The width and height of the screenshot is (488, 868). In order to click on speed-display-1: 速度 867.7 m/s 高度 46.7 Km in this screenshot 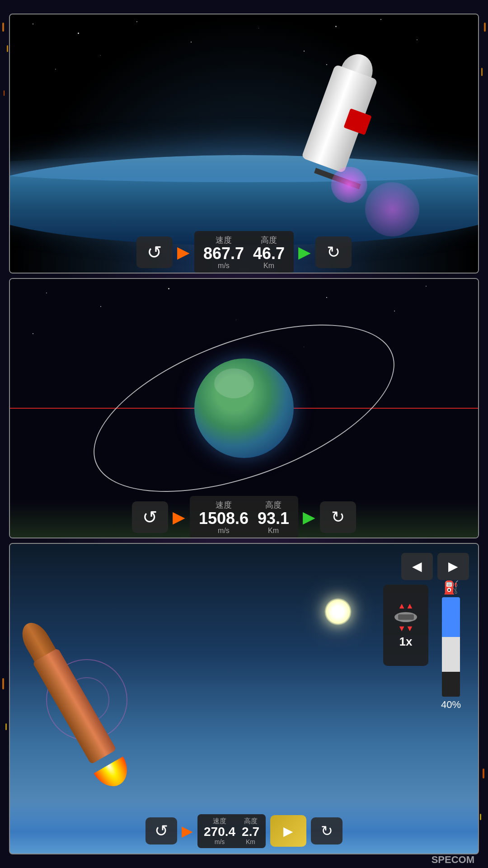, I will do `click(244, 252)`.